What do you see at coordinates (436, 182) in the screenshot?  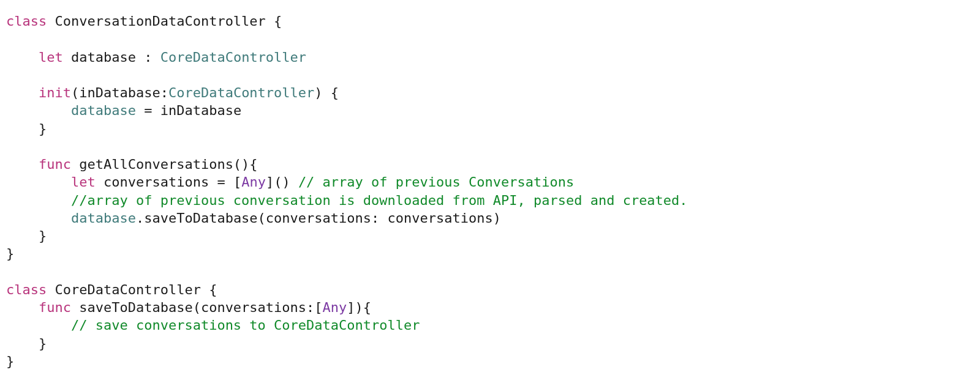 I see `comment: // array of previous Conversations` at bounding box center [436, 182].